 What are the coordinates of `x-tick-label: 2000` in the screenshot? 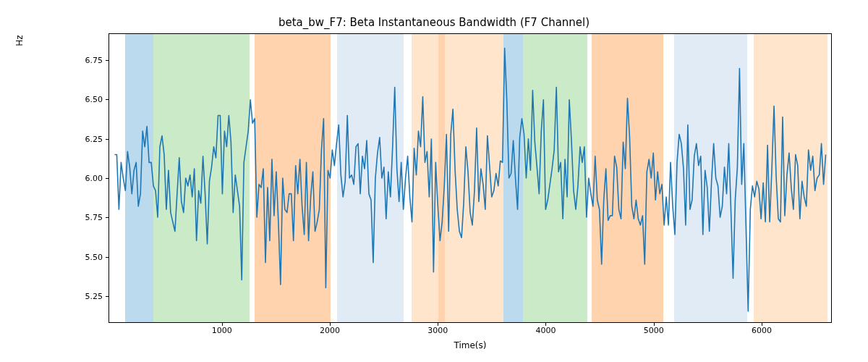 It's located at (330, 330).